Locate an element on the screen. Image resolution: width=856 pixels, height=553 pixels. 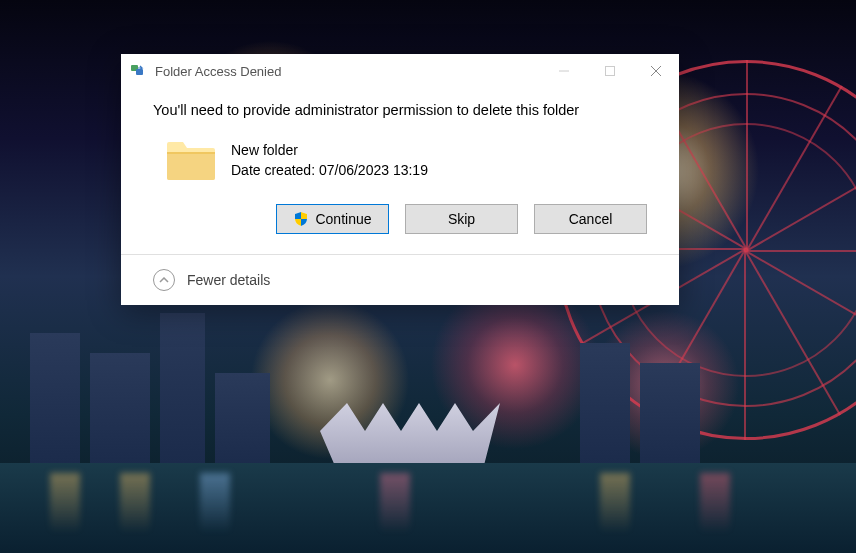
dialog-title: Folder Access Denied is located at coordinates (348, 72).